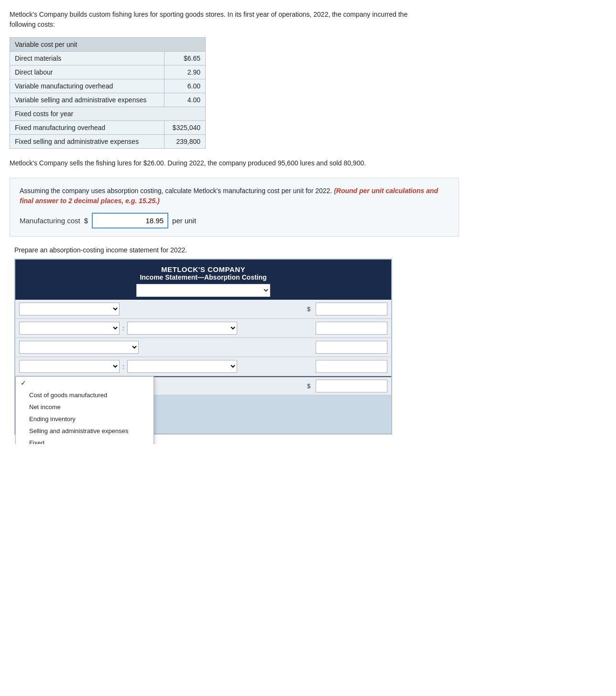 The height and width of the screenshot is (696, 616). I want to click on manuf-cost-label: Manufacturing cost, so click(50, 221).